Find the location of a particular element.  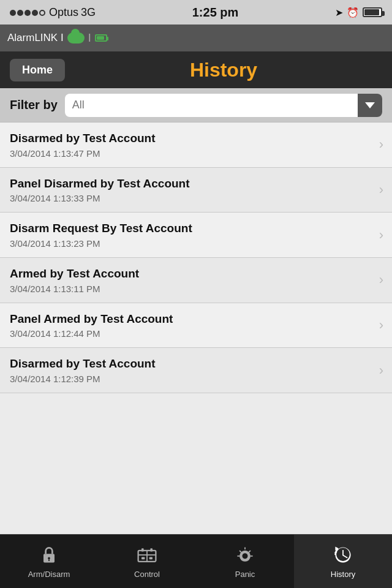

battery-icon is located at coordinates (372, 12).